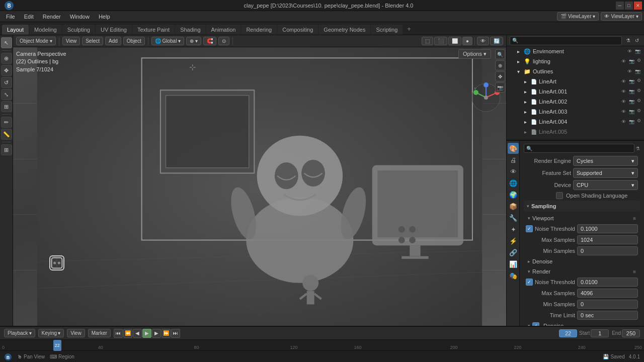 The height and width of the screenshot is (362, 644). I want to click on proportional-edit: ⊙, so click(224, 41).